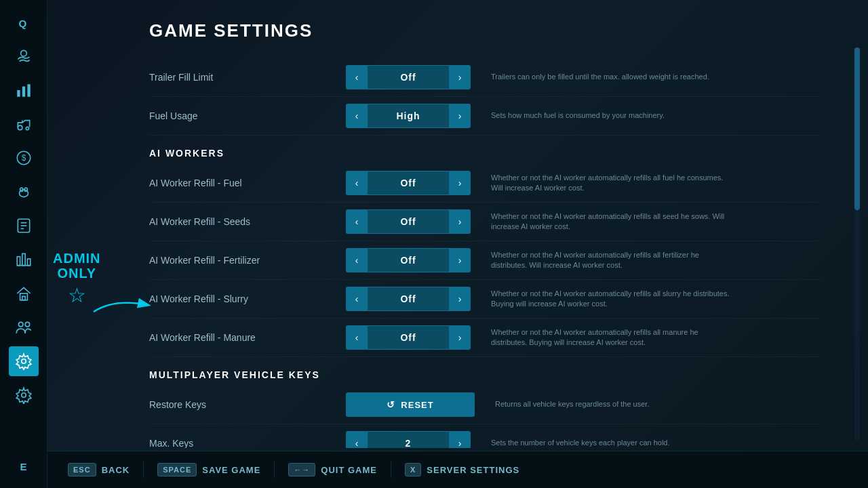 This screenshot has width=868, height=488. I want to click on restore-keys-button: ↺ RESET, so click(410, 405).